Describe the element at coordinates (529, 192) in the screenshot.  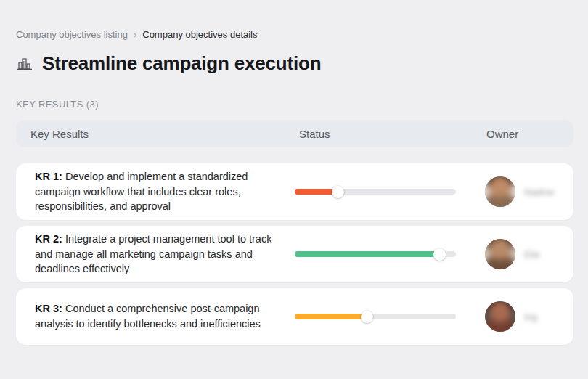
I see `kr1-owner-cell: Nadine` at that location.